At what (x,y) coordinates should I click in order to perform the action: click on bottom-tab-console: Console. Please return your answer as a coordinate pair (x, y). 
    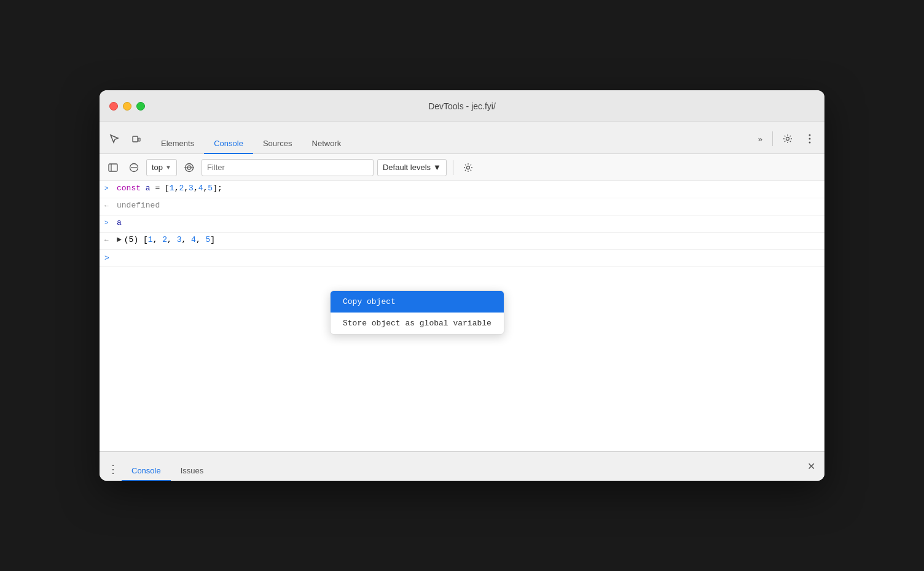
    Looking at the image, I should click on (146, 471).